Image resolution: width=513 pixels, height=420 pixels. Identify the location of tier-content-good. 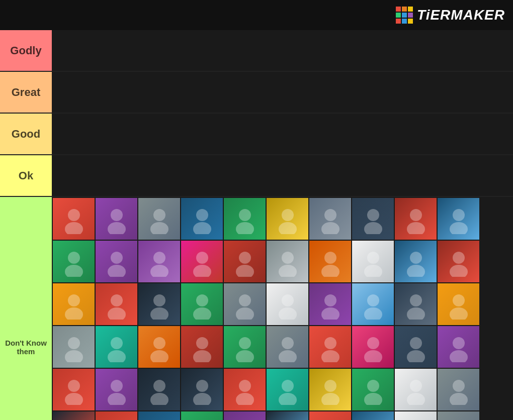
(283, 134).